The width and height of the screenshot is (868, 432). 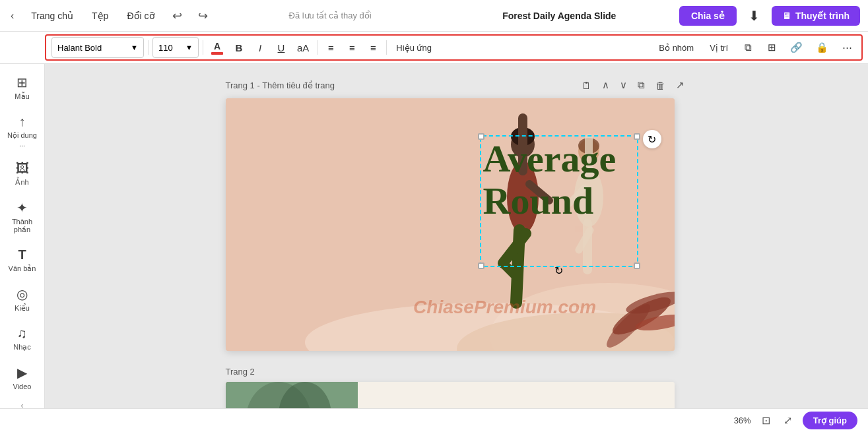 I want to click on sidebar-item-music: ♫ Nhạc, so click(x=22, y=339).